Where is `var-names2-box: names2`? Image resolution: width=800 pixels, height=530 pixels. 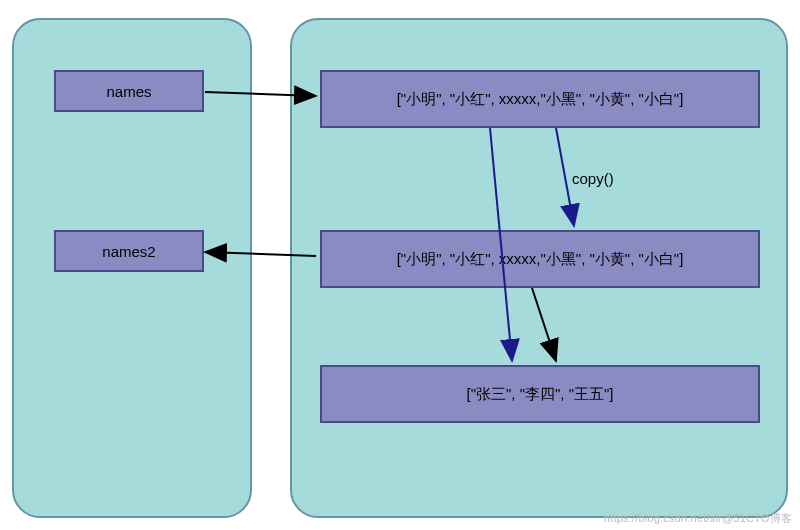
var-names2-box: names2 is located at coordinates (129, 251).